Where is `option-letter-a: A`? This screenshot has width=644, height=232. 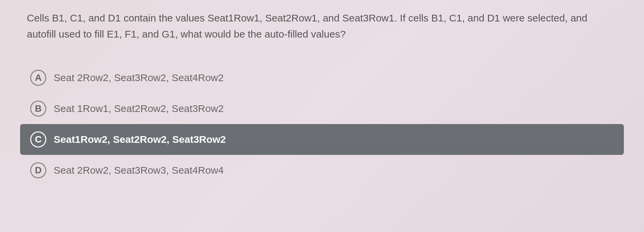 option-letter-a: A is located at coordinates (38, 78).